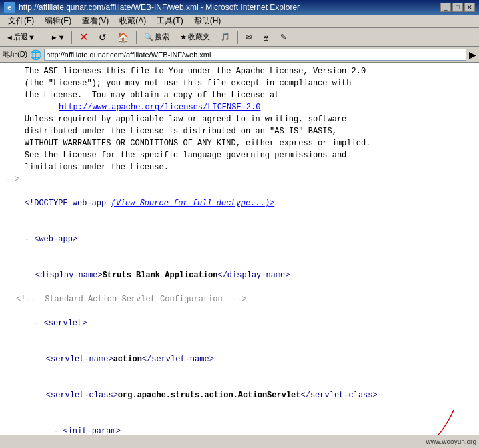 The height and width of the screenshot is (448, 479). I want to click on favorites-button: ★ 收藏夹, so click(195, 37).